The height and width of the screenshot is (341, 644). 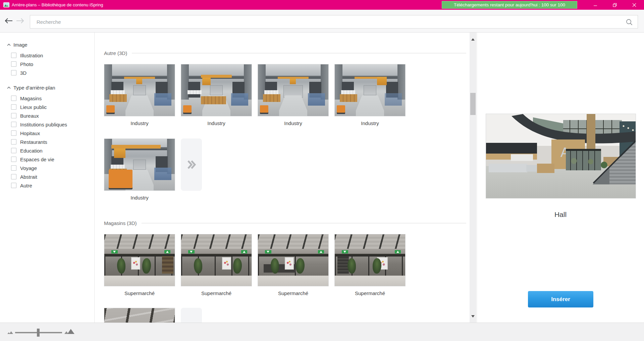 What do you see at coordinates (47, 137) in the screenshot?
I see `filter-group-background-type: Type d'arrière-plan Magasins Lieux publi…` at bounding box center [47, 137].